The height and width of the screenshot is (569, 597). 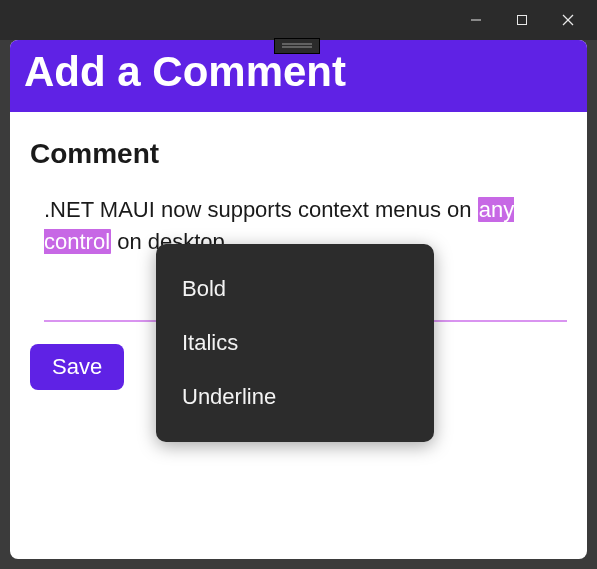 I want to click on context-menu-item-bold: Bold, so click(x=295, y=289).